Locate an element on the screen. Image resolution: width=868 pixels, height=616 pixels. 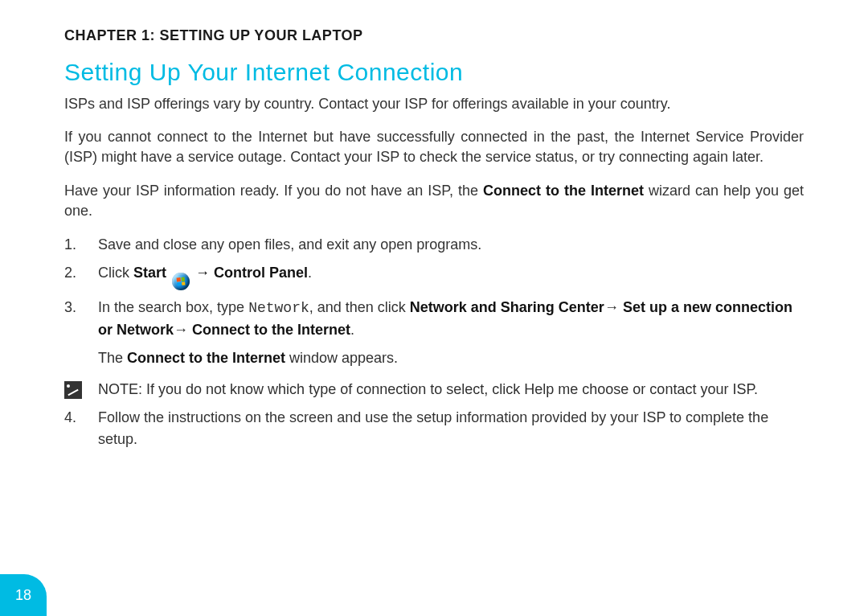
note-label: NOTE: is located at coordinates (121, 389).